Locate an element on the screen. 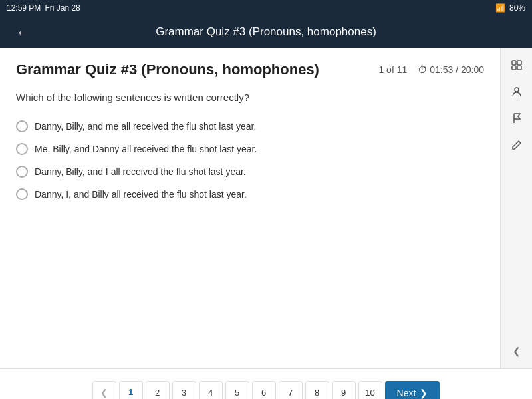 The image size is (532, 399). option-3: Danny, Billy, and I all received the flu… is located at coordinates (250, 172).